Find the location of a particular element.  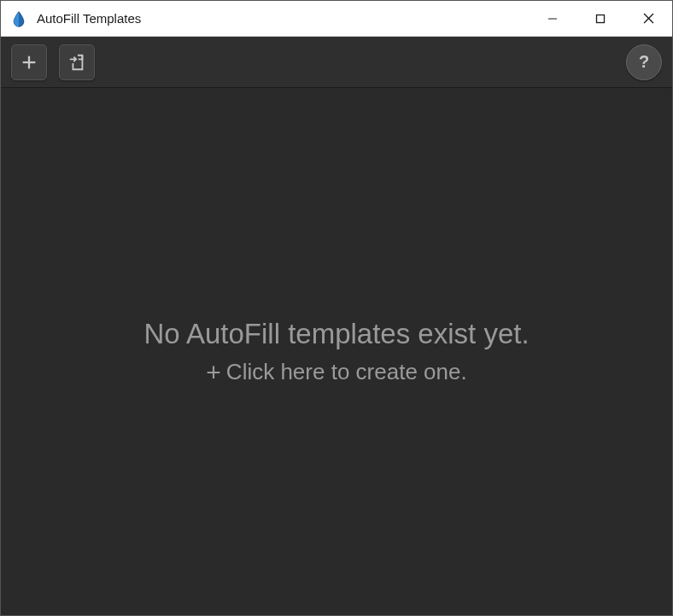

maximize-button is located at coordinates (600, 19).